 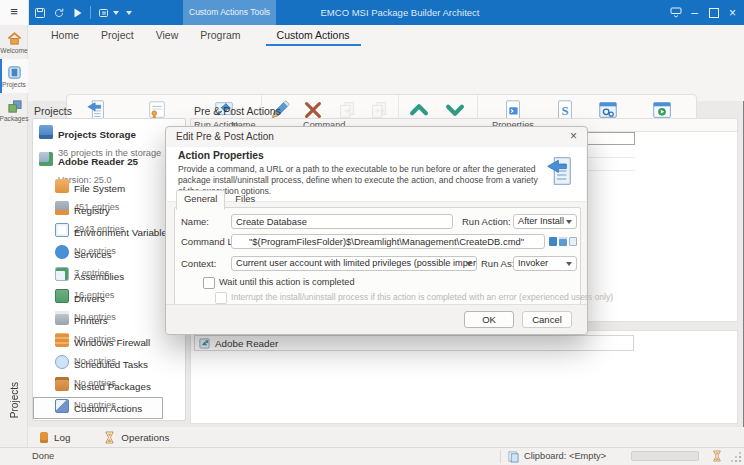 I want to click on tree-item-registry: Registry2943 entries, so click(x=109, y=210).